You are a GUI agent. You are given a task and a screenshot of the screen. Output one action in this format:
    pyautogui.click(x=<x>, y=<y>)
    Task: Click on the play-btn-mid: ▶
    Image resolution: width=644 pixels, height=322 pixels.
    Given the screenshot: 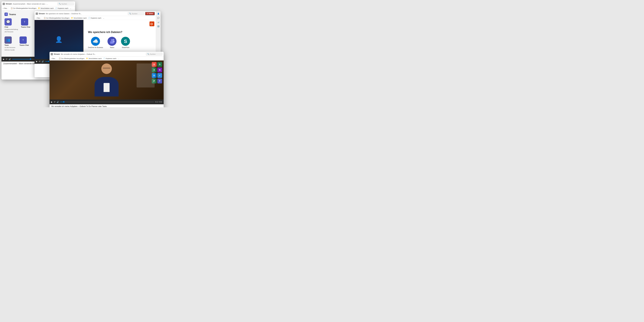 What is the action you would take?
    pyautogui.click(x=37, y=61)
    